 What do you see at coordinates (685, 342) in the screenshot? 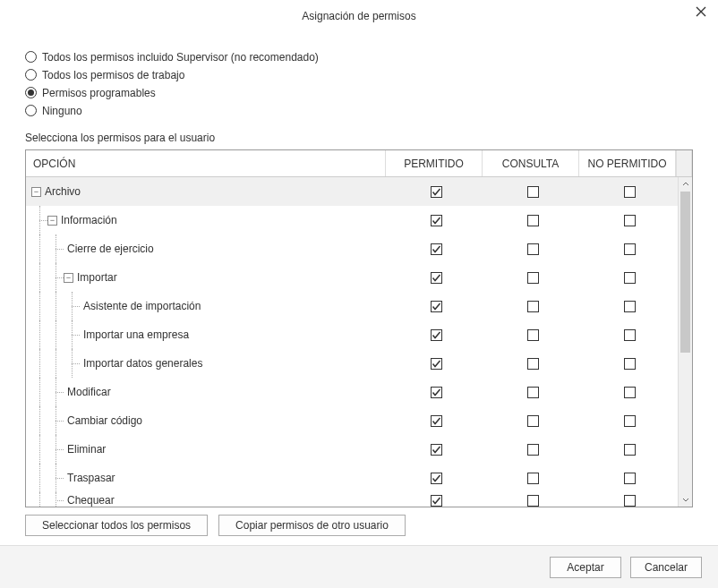
I see `vertical-scrollbar` at bounding box center [685, 342].